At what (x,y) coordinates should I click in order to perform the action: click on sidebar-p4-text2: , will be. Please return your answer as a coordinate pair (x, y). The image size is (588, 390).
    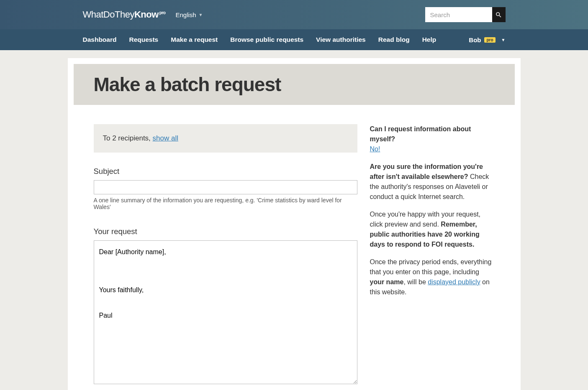
    Looking at the image, I should click on (416, 282).